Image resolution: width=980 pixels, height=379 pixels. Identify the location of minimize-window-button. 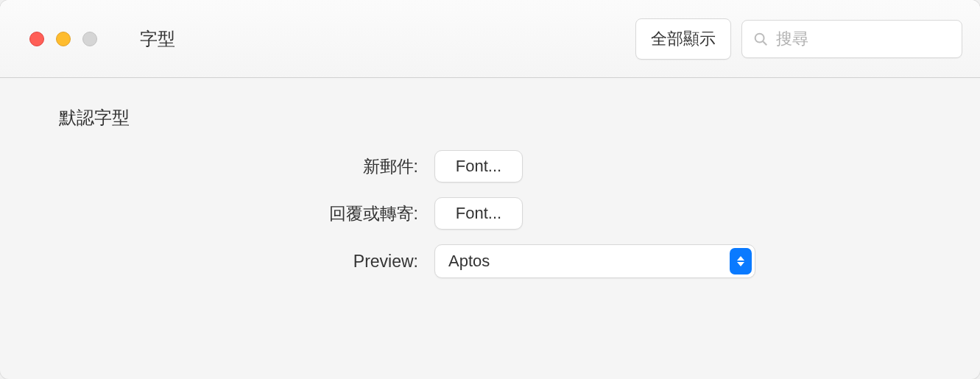
(63, 39).